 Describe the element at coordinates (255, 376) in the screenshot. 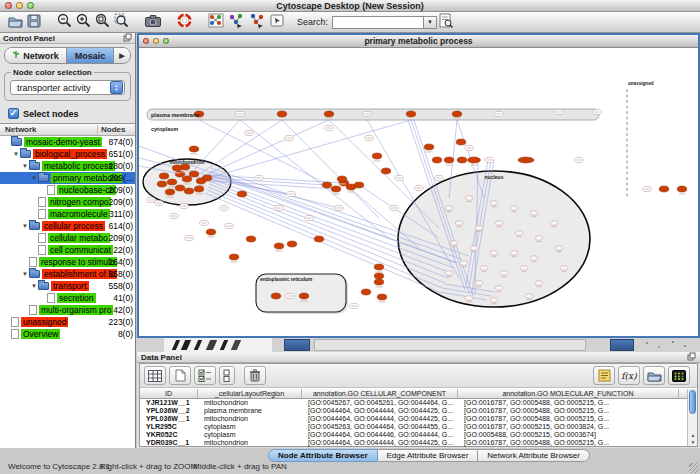

I see `delete-attribute-button` at that location.